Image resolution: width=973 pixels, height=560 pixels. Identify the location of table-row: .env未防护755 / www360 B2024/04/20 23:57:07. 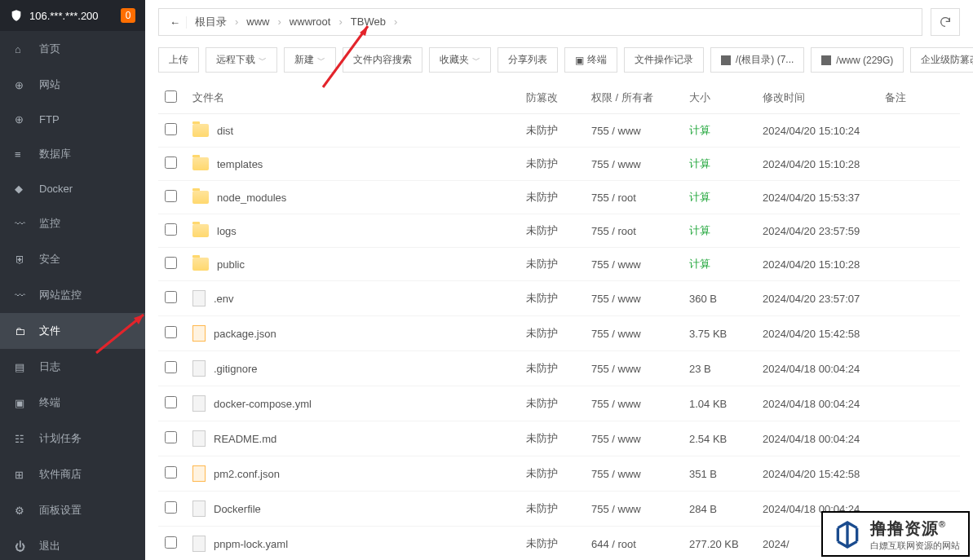
(559, 298).